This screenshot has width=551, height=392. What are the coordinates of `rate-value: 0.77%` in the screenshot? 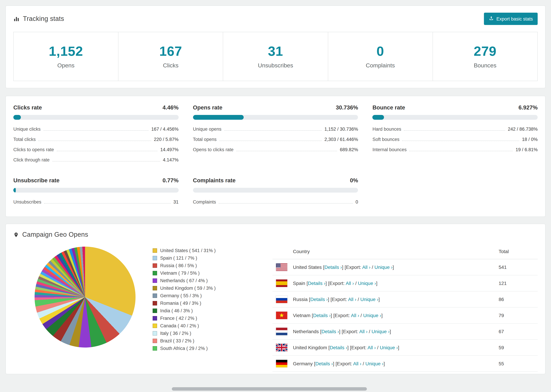 It's located at (170, 181).